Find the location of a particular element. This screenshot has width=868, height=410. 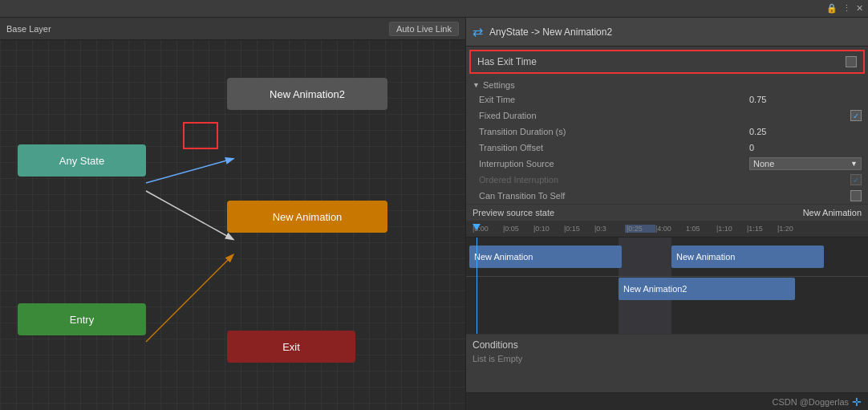

lock-icon: 🔒 is located at coordinates (832, 8).